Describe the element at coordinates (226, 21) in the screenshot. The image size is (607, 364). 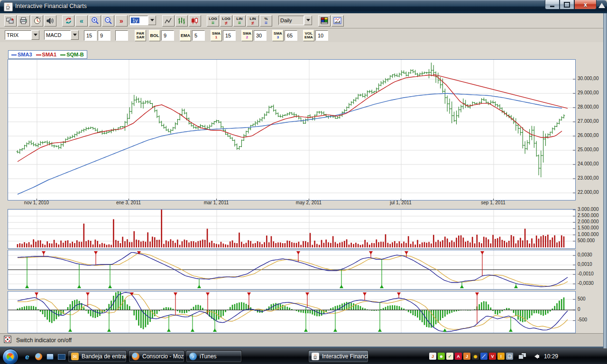
I see `log-notequal-button: LOG ≠` at that location.